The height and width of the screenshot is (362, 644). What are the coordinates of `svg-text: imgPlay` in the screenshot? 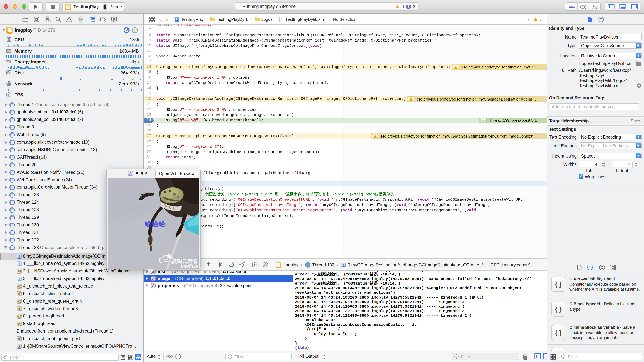 It's located at (190, 266).